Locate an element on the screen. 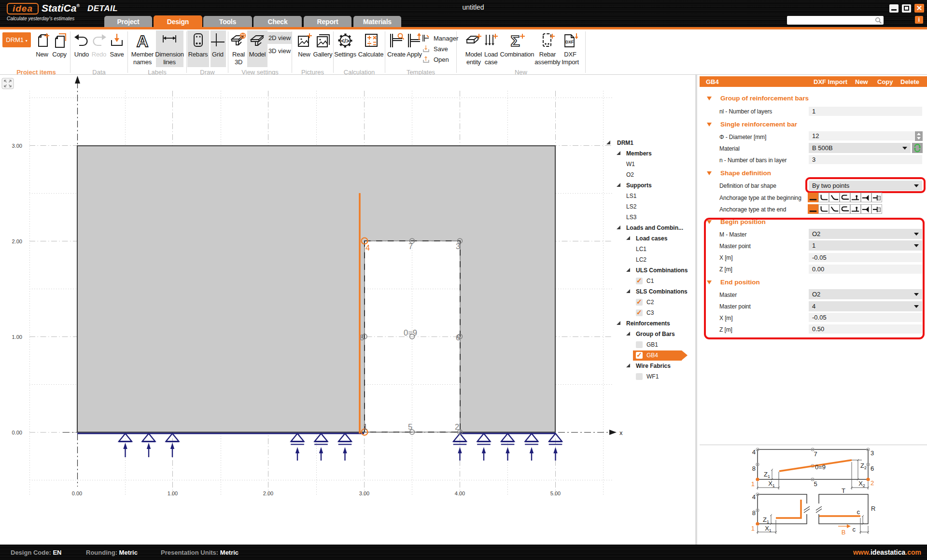  svg-text: Σ is located at coordinates (515, 41).